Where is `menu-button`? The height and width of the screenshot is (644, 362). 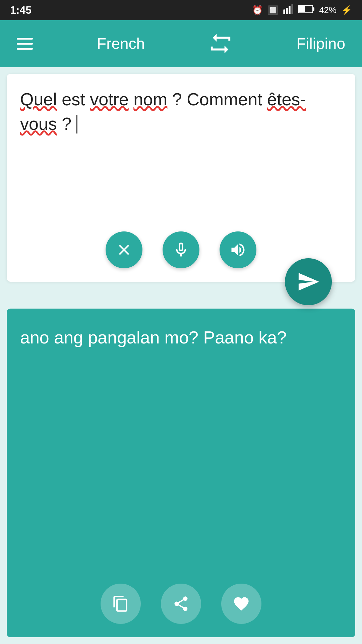
menu-button is located at coordinates (25, 44).